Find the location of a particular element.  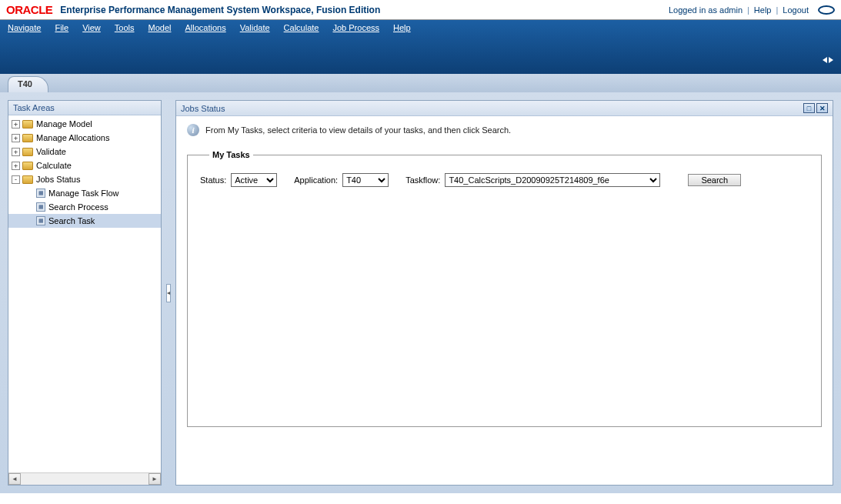

info-text: From My Tasks, select criteria to view d… is located at coordinates (359, 130).